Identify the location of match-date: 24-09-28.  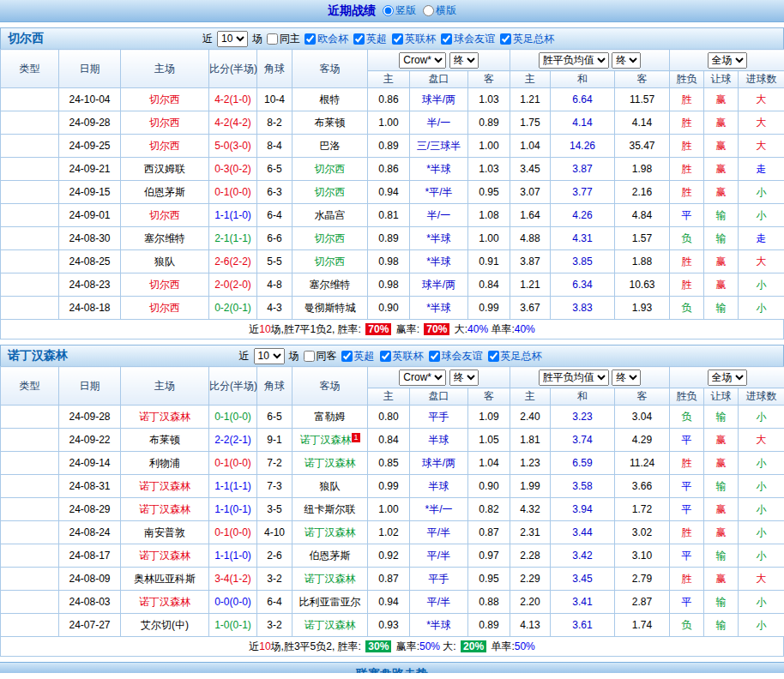
(90, 417).